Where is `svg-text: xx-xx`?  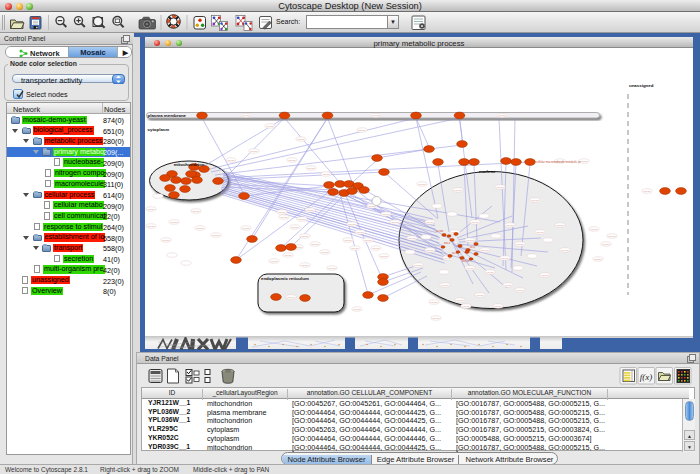 svg-text: xx-xx is located at coordinates (456, 254).